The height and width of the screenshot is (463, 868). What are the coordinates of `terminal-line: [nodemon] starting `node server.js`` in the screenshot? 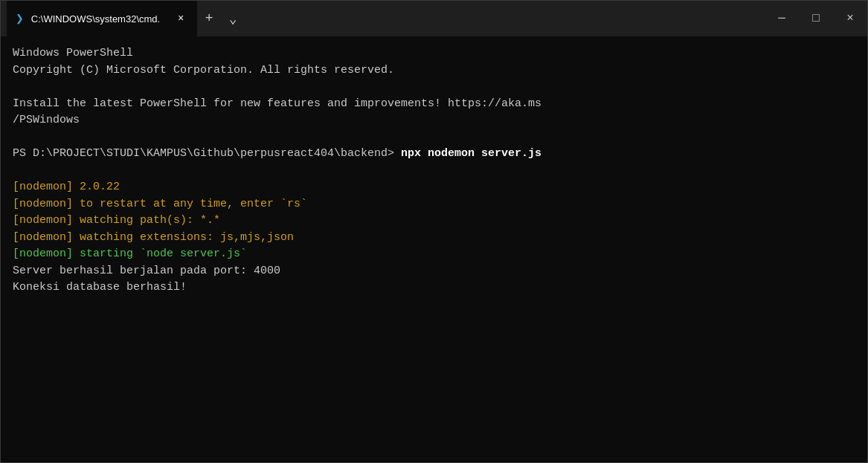 It's located at (434, 254).